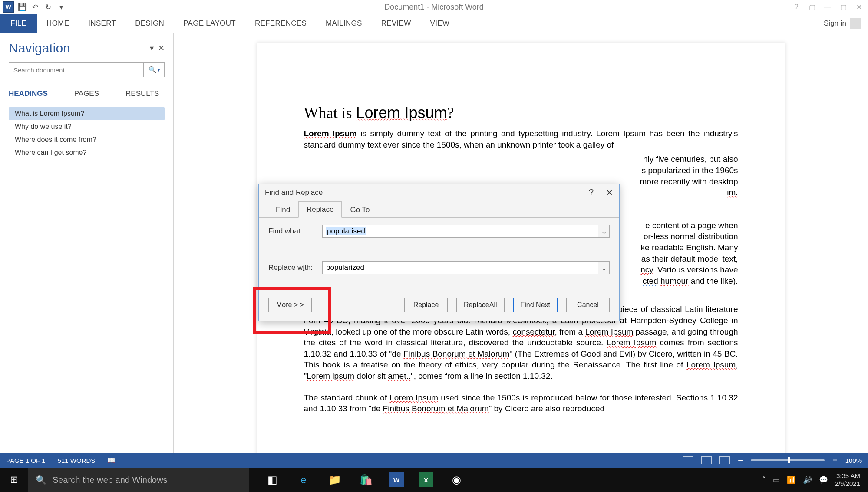  What do you see at coordinates (689, 281) in the screenshot?
I see `doc-fragment: cted humour and the like).` at bounding box center [689, 281].